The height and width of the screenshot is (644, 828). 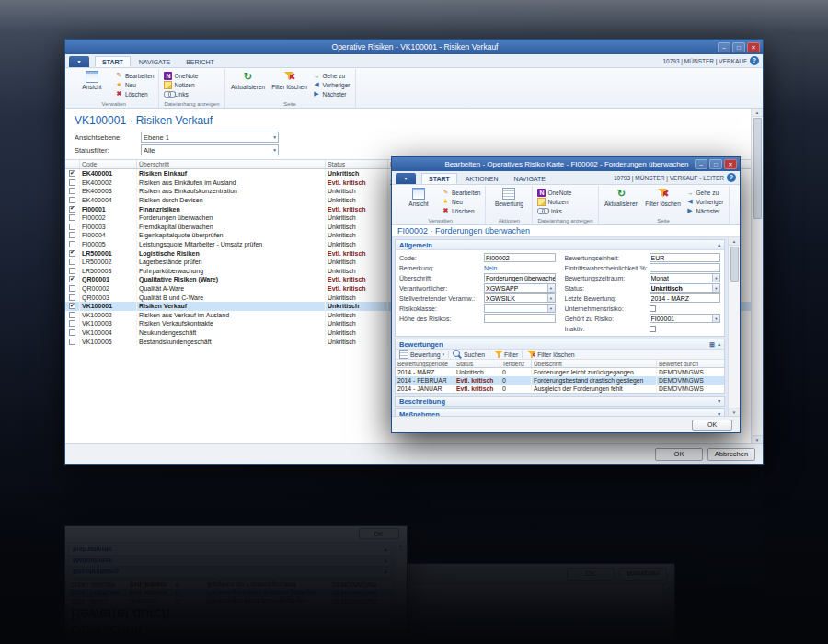 What do you see at coordinates (685, 318) in the screenshot?
I see `field-input: FI00001▾` at bounding box center [685, 318].